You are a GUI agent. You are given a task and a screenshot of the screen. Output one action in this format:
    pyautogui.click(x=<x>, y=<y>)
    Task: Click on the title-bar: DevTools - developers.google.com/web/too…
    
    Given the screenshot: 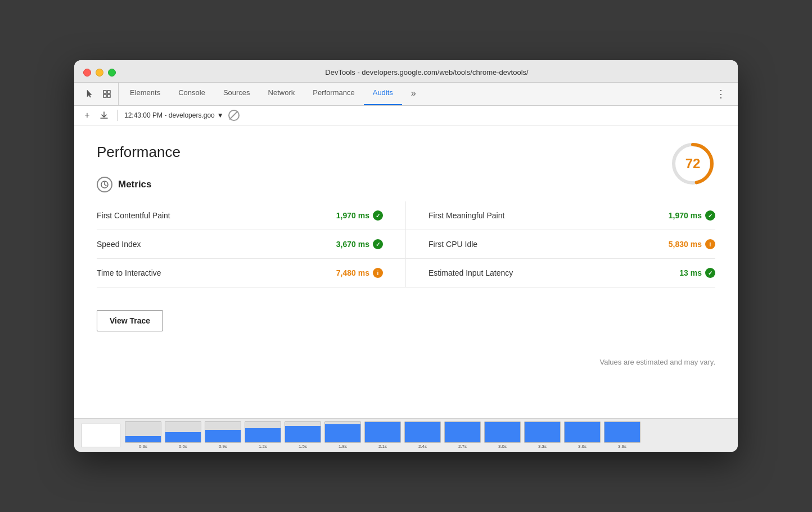 What is the action you would take?
    pyautogui.click(x=406, y=71)
    